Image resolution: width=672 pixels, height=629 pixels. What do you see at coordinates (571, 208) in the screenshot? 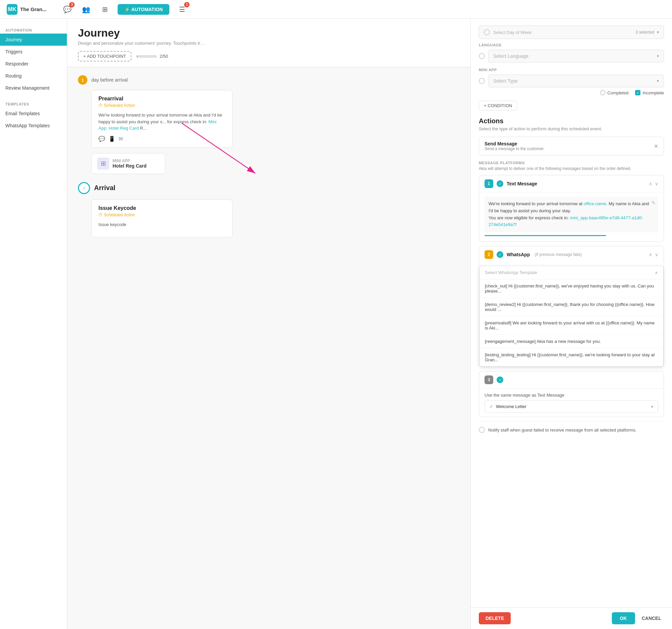
I see `platform-text-message: 1 ✓ Text Message ∧ ∨ We're looking forwa…` at bounding box center [571, 208].